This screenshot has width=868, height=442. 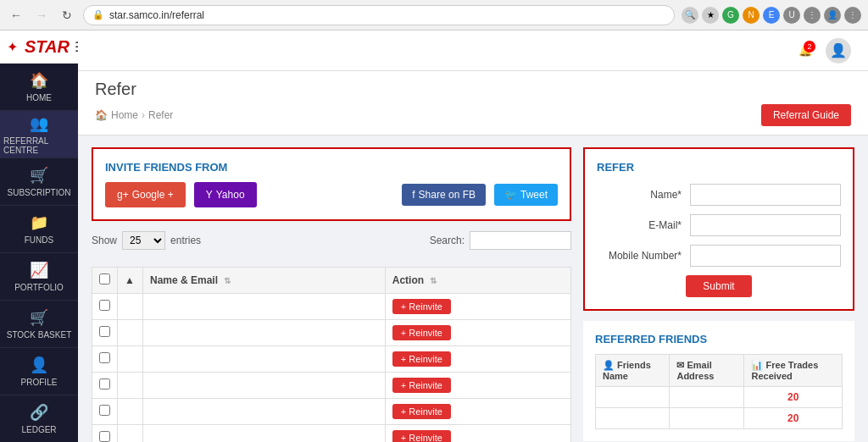 I want to click on name-row: Name*, so click(x=719, y=195).